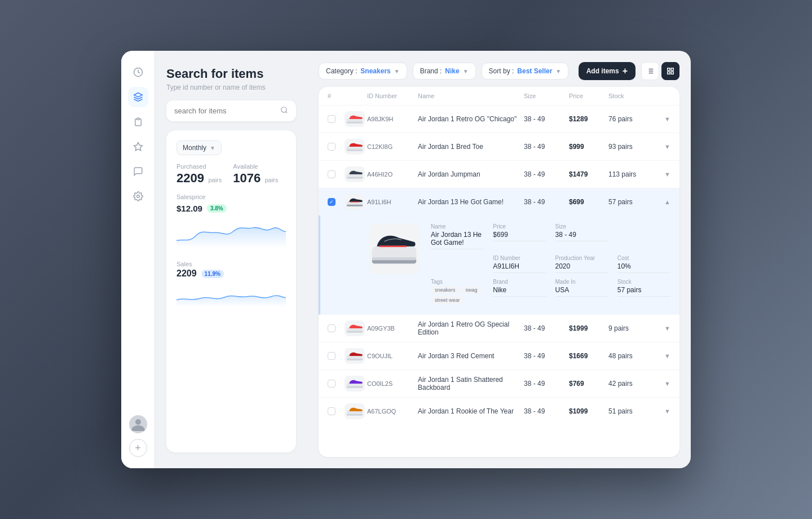 The width and height of the screenshot is (812, 519). I want to click on detail-cost-field: Cost 10%, so click(644, 264).